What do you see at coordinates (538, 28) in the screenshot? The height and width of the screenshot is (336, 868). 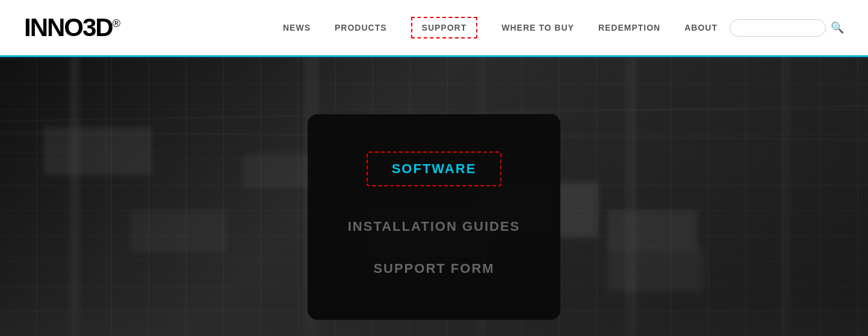 I see `nav-link-where-to-buy: WHERE TO BUY` at bounding box center [538, 28].